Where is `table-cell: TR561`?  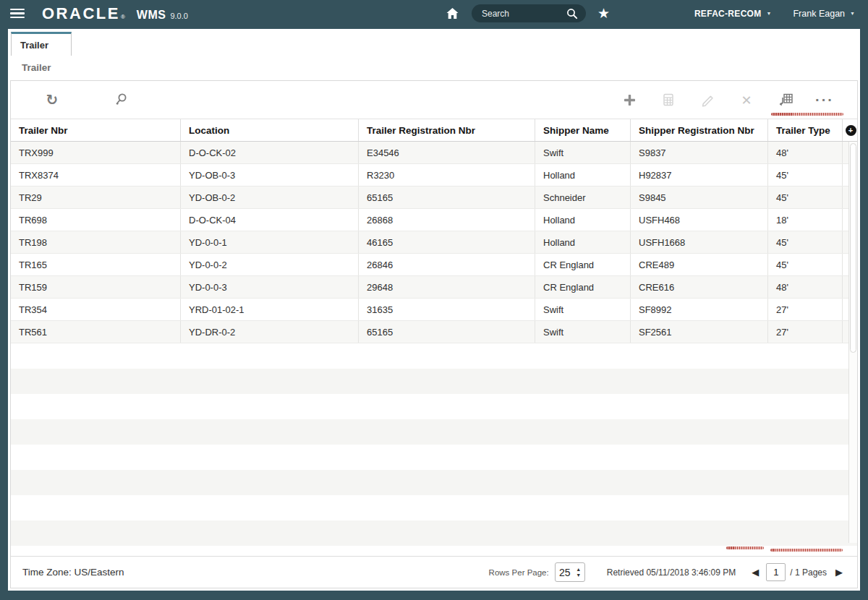
table-cell: TR561 is located at coordinates (95, 332).